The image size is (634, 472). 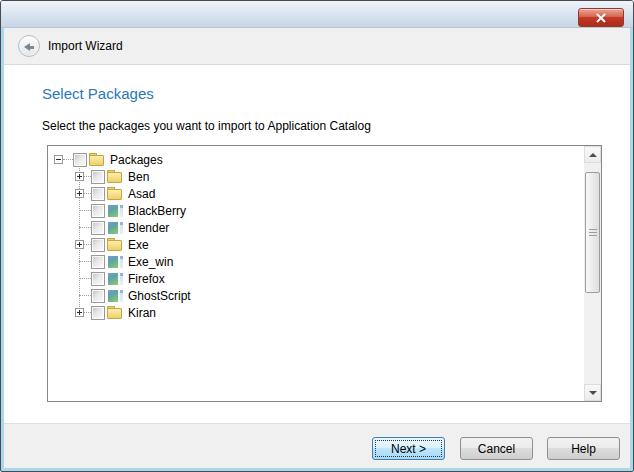 What do you see at coordinates (157, 211) in the screenshot?
I see `tree-item-label: BlackBerry` at bounding box center [157, 211].